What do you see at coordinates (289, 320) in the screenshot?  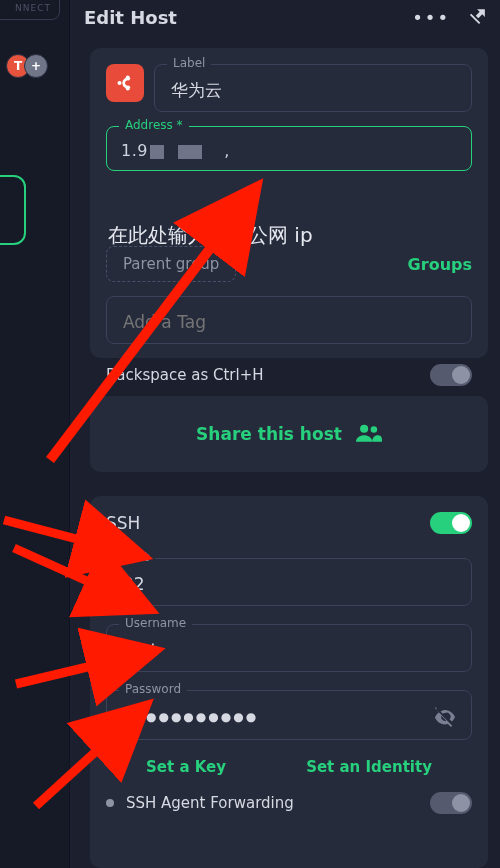 I see `tag-field` at bounding box center [289, 320].